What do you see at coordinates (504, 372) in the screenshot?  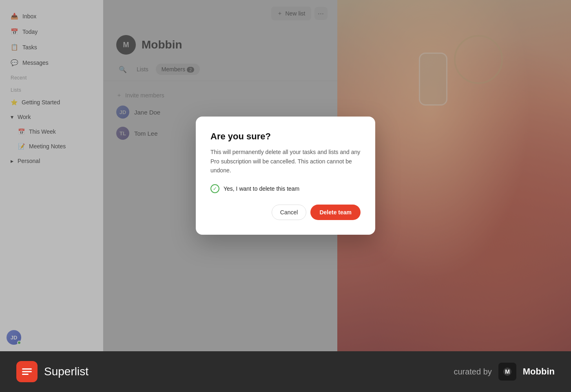 I see `bottom-bar-right: curated by M Mobbin` at bounding box center [504, 372].